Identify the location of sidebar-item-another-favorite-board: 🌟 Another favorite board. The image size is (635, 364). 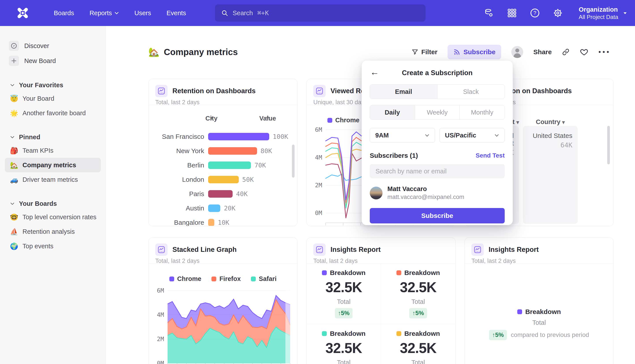
(53, 113).